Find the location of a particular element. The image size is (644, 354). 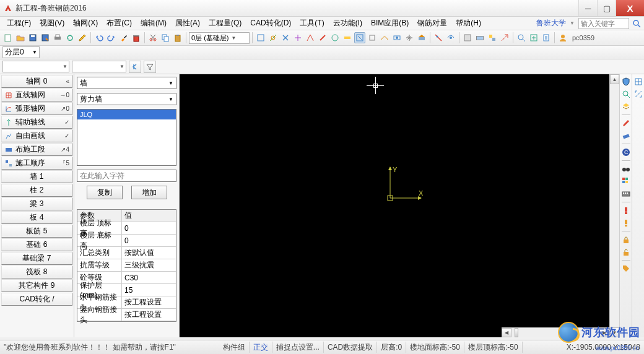

rtool-shield-icon is located at coordinates (626, 82).